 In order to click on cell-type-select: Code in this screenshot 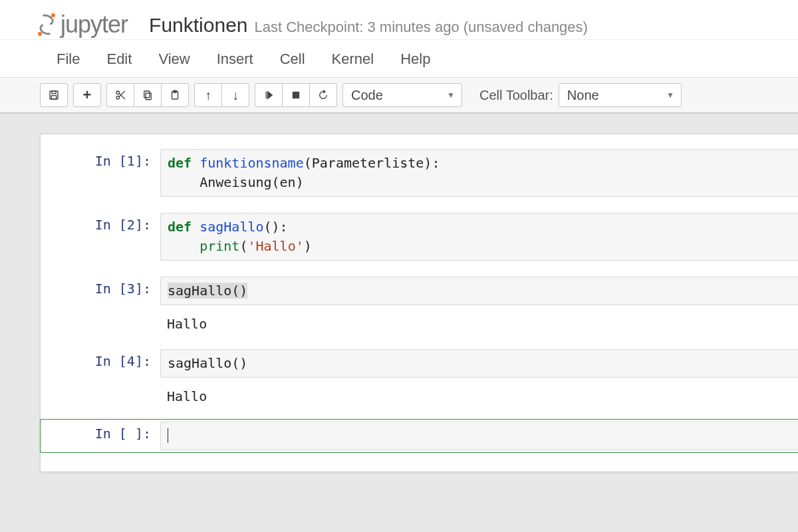, I will do `click(402, 95)`.